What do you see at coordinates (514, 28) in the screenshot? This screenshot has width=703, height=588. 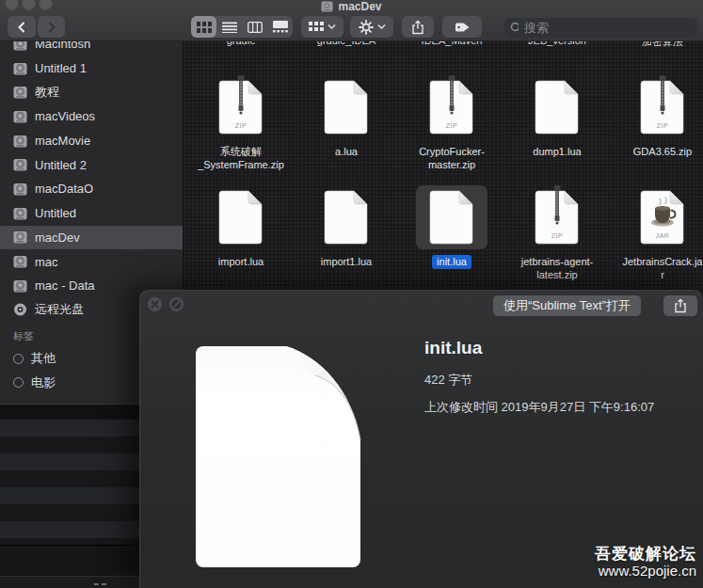 I see `search-icon` at bounding box center [514, 28].